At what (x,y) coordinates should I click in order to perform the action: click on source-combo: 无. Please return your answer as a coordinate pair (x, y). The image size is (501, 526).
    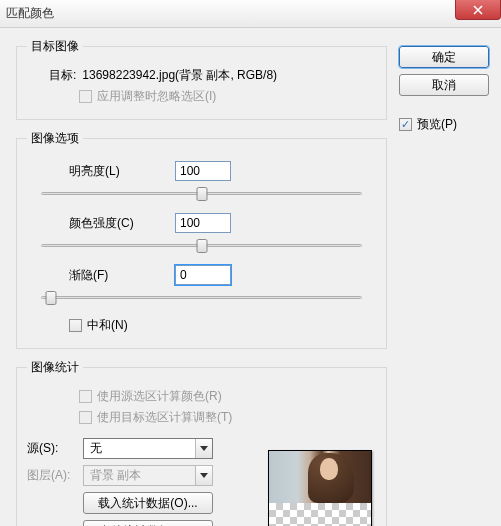
    Looking at the image, I should click on (148, 448).